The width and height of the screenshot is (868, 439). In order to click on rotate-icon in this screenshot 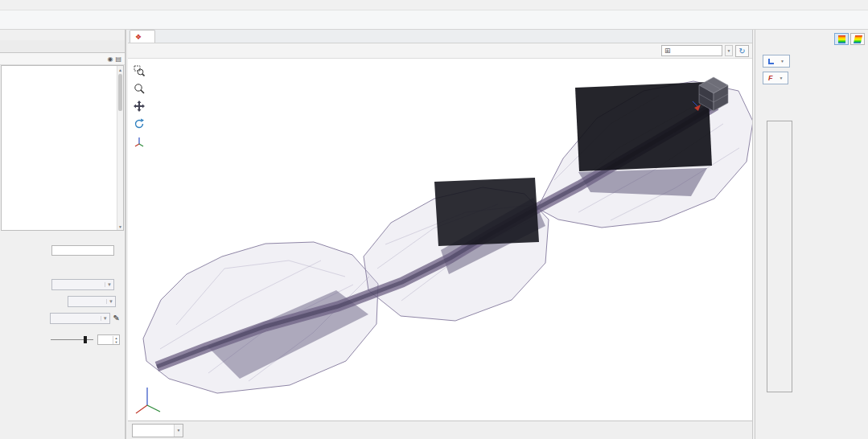, I will do `click(139, 124)`.